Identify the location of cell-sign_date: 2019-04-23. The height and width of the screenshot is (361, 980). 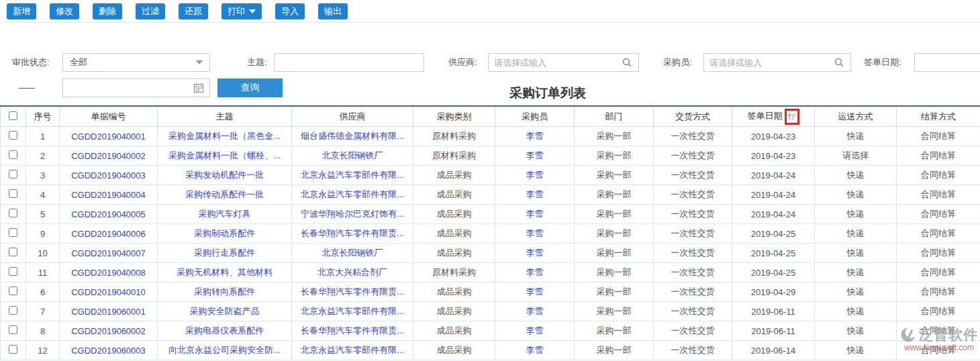
(773, 156).